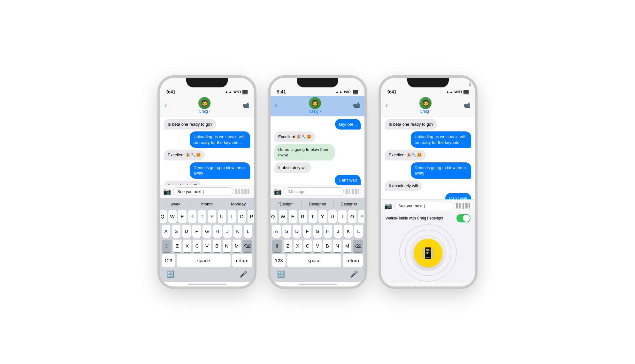  What do you see at coordinates (427, 286) in the screenshot?
I see `walkie-touch-label: touch and hold to talk` at bounding box center [427, 286].